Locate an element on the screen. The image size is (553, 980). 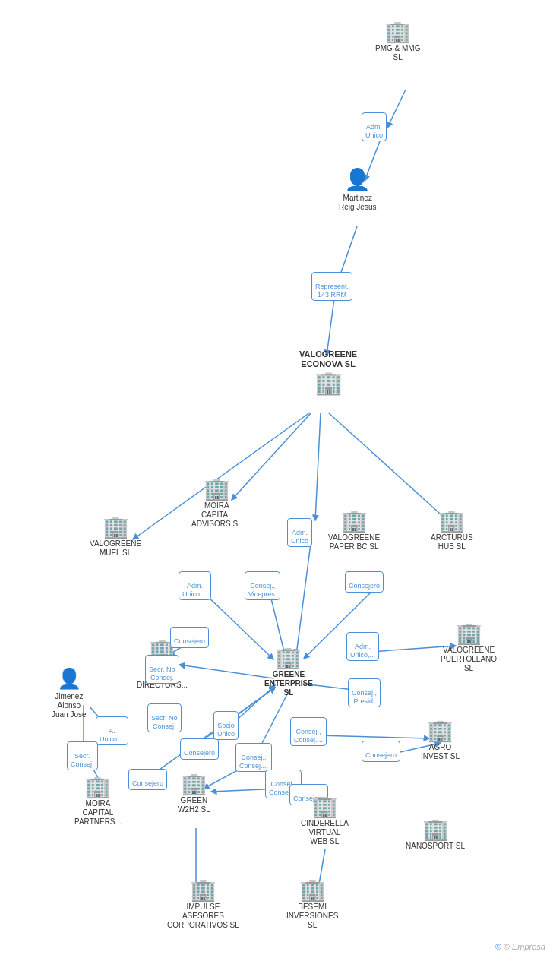
label-impulse: IMPULSE ASESORES CORPORATIVOS SL is located at coordinates (204, 916).